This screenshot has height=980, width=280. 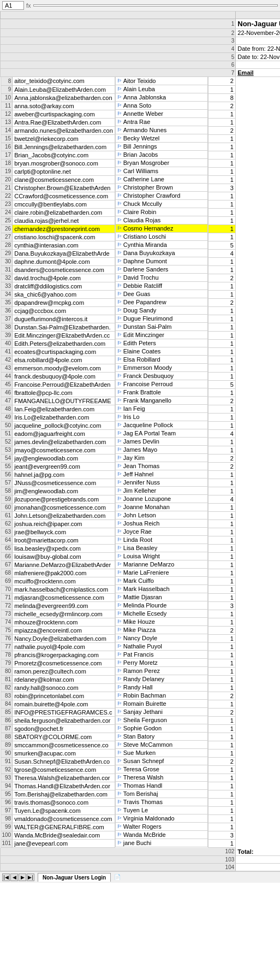 I want to click on table-row: 13 Antra.Rae@ElizabethArden.com 🏳 Antra …, so click(x=118, y=122).